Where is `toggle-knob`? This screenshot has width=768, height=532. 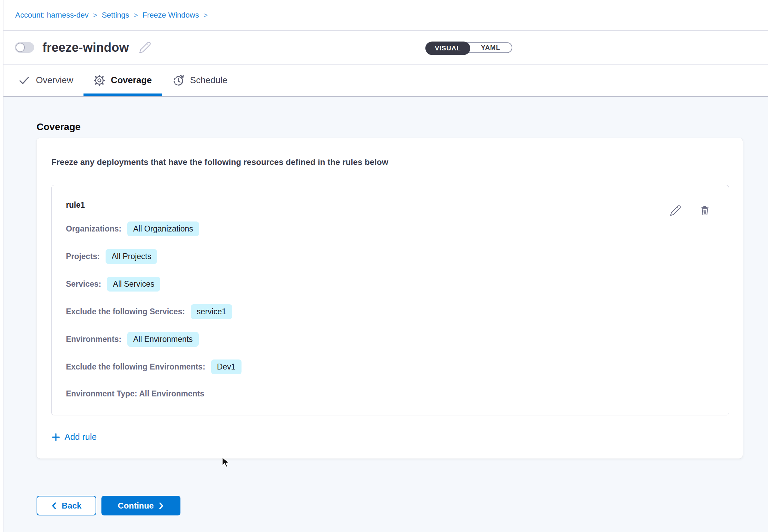 toggle-knob is located at coordinates (20, 48).